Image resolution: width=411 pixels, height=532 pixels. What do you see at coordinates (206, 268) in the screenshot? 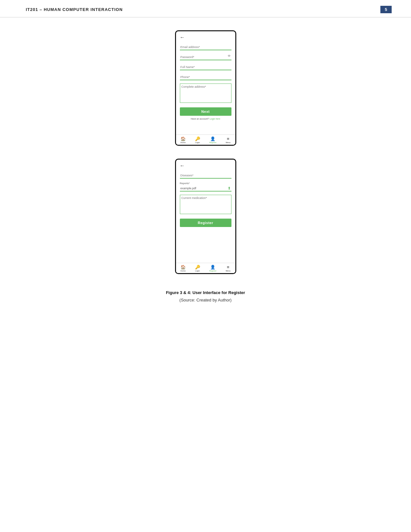
I see `bottom-nav-2: 🏠 Home 🔑 Login 👤 Register ≡ Menu` at bounding box center [206, 268].